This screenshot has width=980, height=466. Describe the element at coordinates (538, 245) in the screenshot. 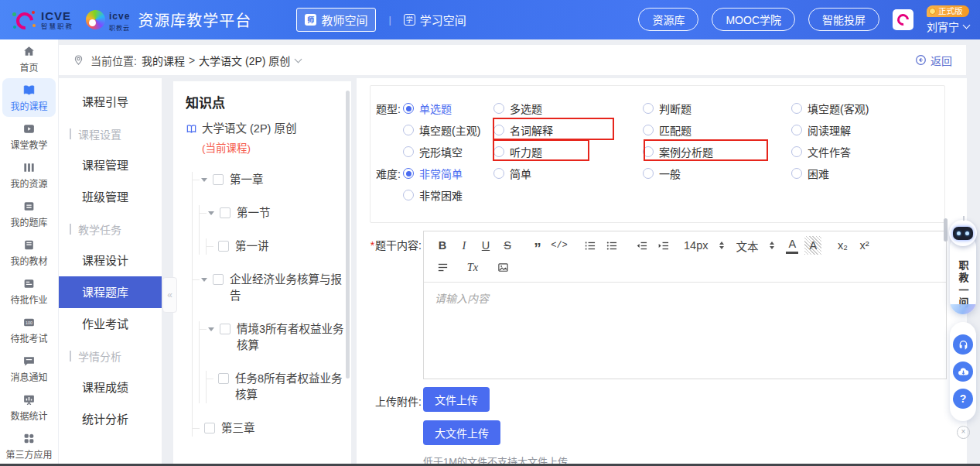

I see `blockquote-button: ”` at that location.